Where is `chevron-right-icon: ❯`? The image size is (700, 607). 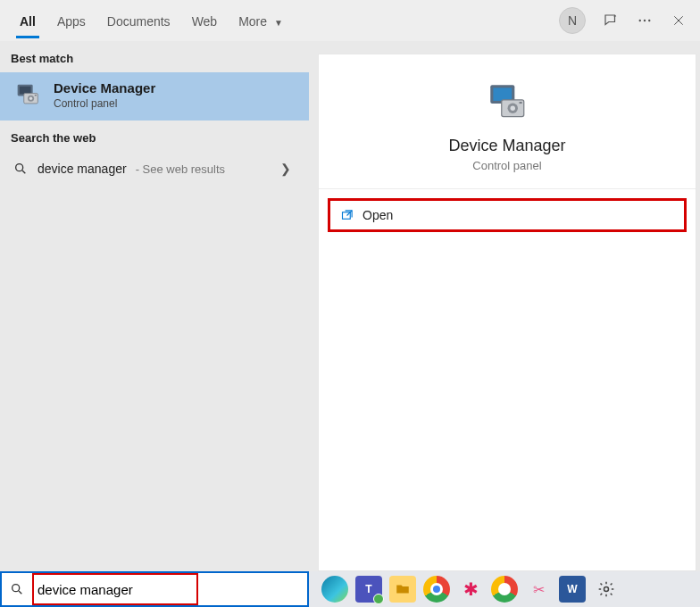 chevron-right-icon: ❯ is located at coordinates (288, 169).